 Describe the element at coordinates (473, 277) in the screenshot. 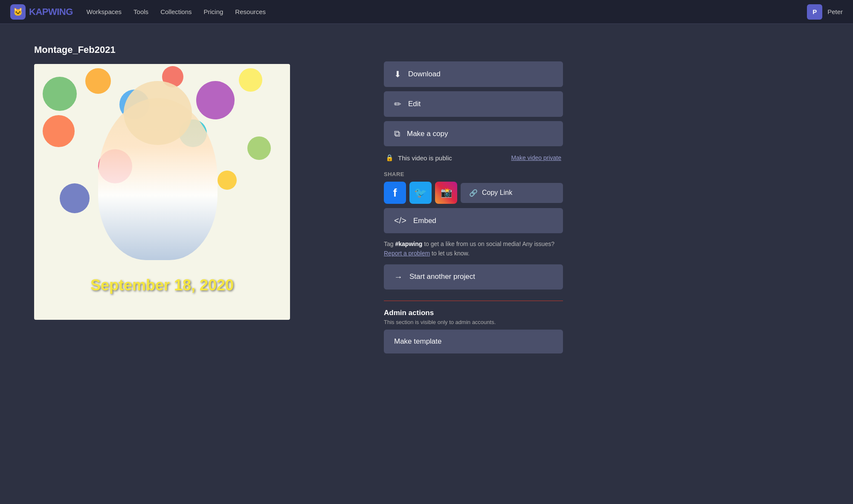

I see `start-project-button: → Start another project` at that location.